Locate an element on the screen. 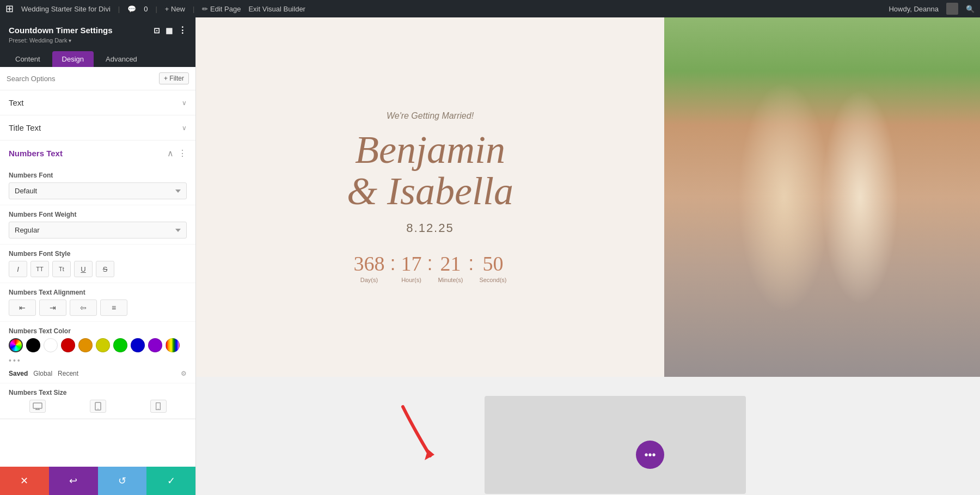  site-name: Wedding Starter Site for Divi is located at coordinates (66, 9).